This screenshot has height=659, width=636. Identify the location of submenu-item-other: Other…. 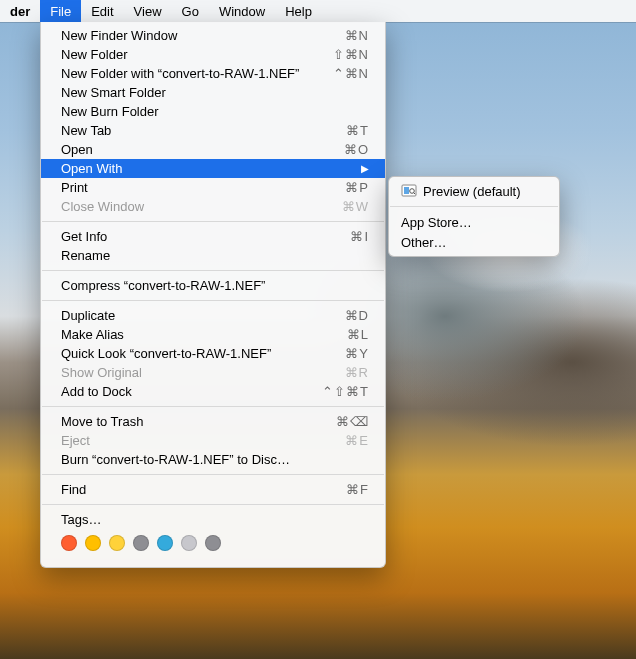
(474, 242).